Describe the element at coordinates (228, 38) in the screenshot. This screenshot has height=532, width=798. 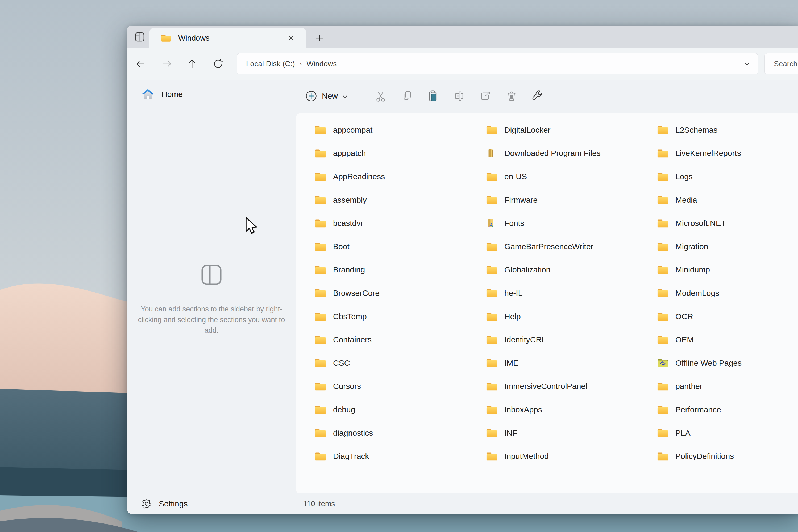
I see `tab-windows: Windows` at that location.